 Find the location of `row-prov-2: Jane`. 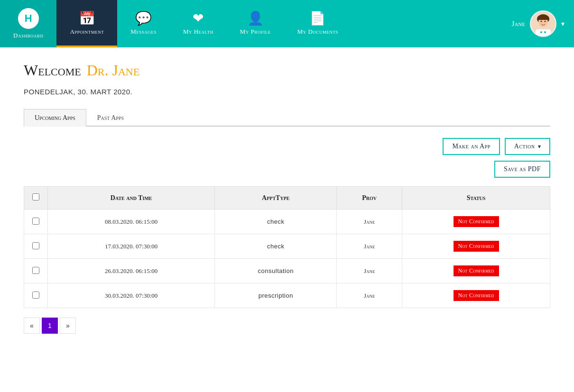

row-prov-2: Jane is located at coordinates (370, 271).